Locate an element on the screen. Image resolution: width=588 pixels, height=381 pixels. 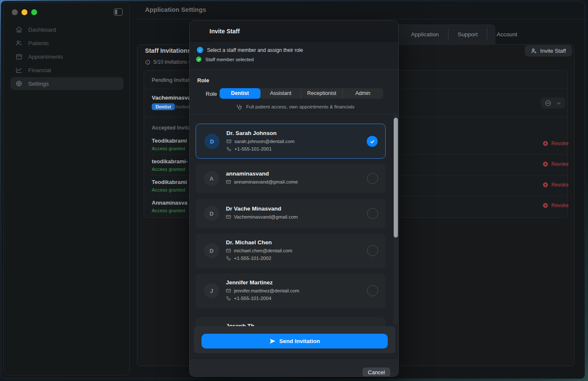
staff-email: sarah.johnson@dentail.com is located at coordinates (265, 141).